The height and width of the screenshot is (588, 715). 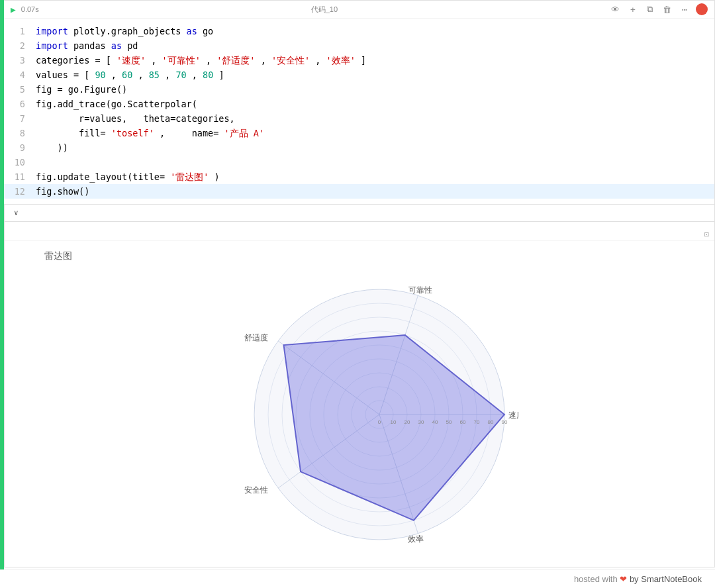 What do you see at coordinates (504, 422) in the screenshot?
I see `svg-text: 90` at bounding box center [504, 422].